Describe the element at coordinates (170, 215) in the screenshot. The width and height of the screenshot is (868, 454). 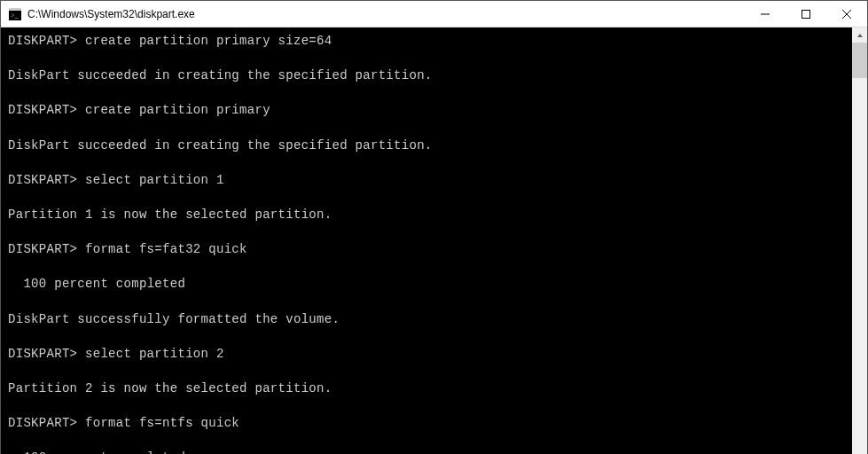
I see `output-text: Partition 1 is now the selected partitio…` at that location.